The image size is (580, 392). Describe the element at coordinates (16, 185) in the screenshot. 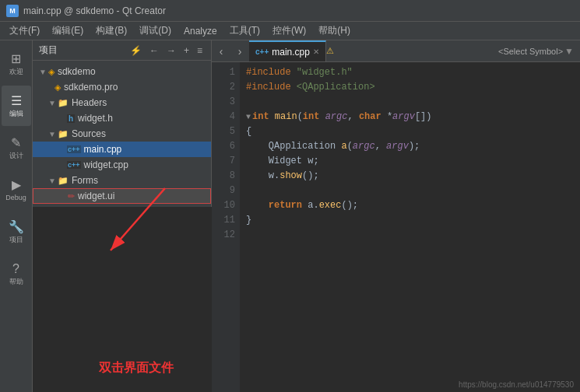

I see `debug-icon: ▶` at that location.